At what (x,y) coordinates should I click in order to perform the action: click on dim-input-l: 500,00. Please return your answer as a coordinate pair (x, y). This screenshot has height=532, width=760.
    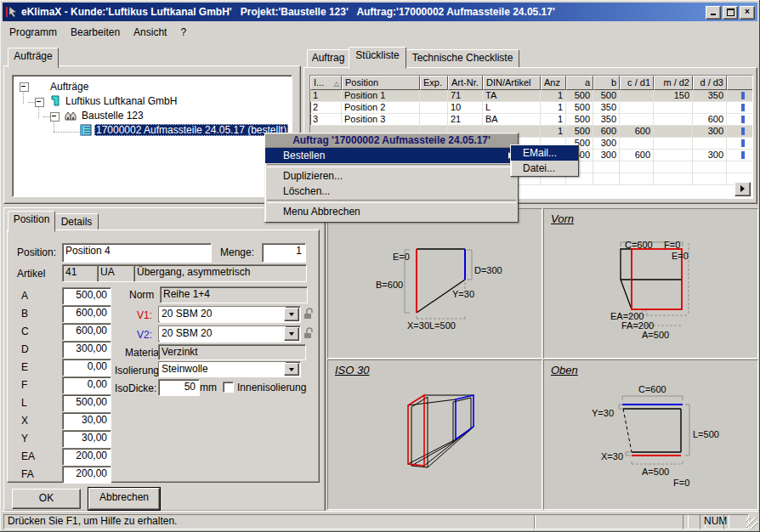
    Looking at the image, I should click on (87, 403).